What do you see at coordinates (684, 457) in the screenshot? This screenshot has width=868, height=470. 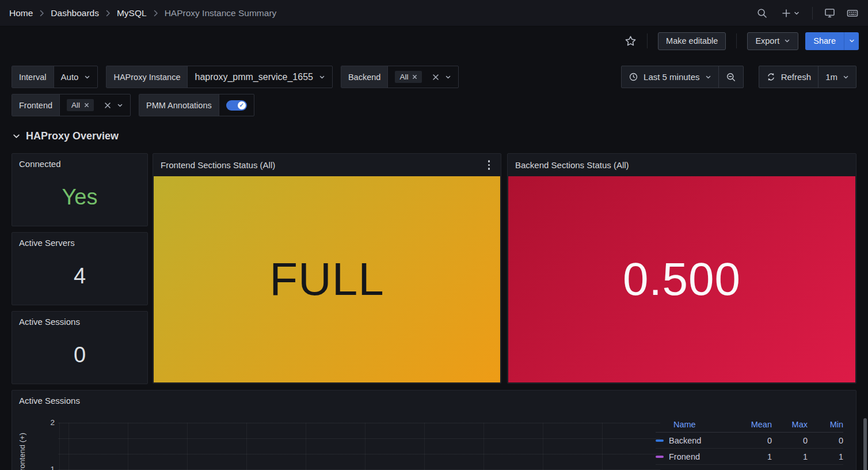 I see `series-name-fronend: Fronend` at bounding box center [684, 457].